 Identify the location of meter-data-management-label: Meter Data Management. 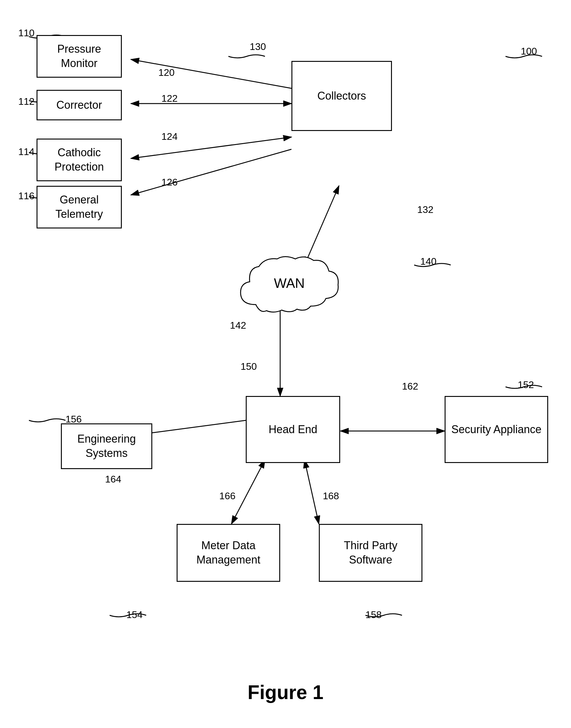
(228, 553).